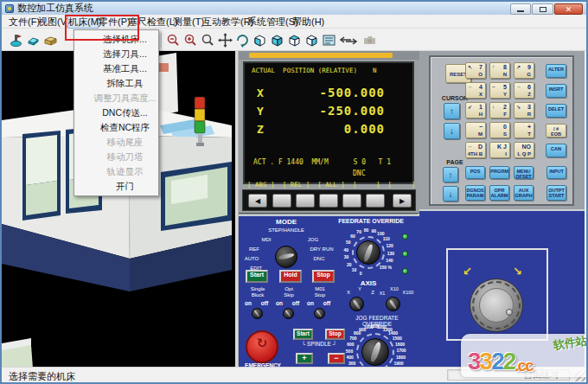  Describe the element at coordinates (258, 201) in the screenshot. I see `softkey-arrow: ◀` at that location.